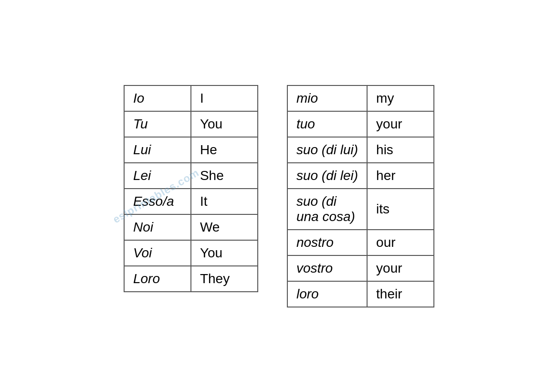 The image size is (558, 392). I want to click on table-row: TuYou, so click(191, 124).